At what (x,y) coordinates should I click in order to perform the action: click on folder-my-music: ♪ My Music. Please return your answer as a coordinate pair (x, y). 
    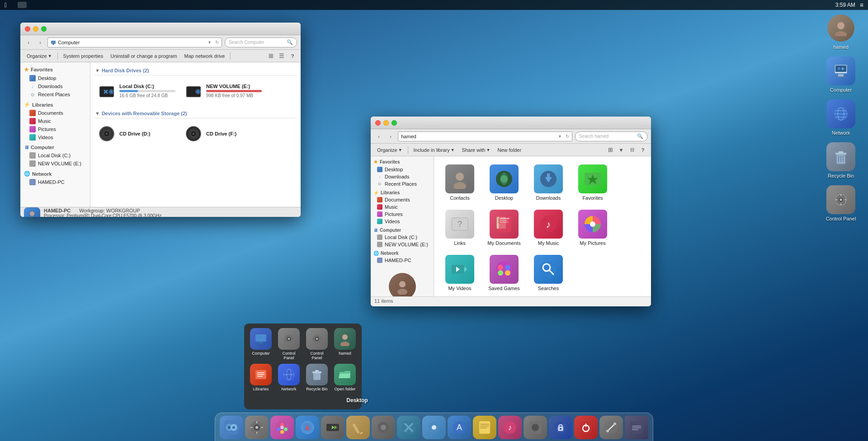
    Looking at the image, I should click on (548, 228).